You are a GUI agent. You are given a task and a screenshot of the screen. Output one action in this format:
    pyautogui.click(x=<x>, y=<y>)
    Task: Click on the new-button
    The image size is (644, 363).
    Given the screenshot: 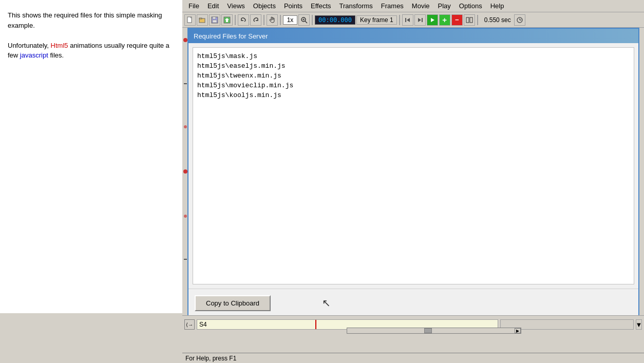 What is the action you would take?
    pyautogui.click(x=190, y=20)
    